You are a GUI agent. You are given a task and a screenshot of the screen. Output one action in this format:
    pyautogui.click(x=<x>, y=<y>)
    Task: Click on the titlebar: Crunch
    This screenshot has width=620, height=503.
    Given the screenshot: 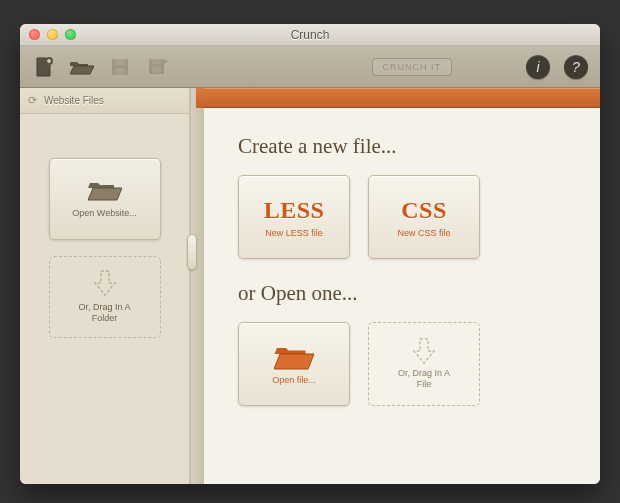 What is the action you would take?
    pyautogui.click(x=310, y=35)
    